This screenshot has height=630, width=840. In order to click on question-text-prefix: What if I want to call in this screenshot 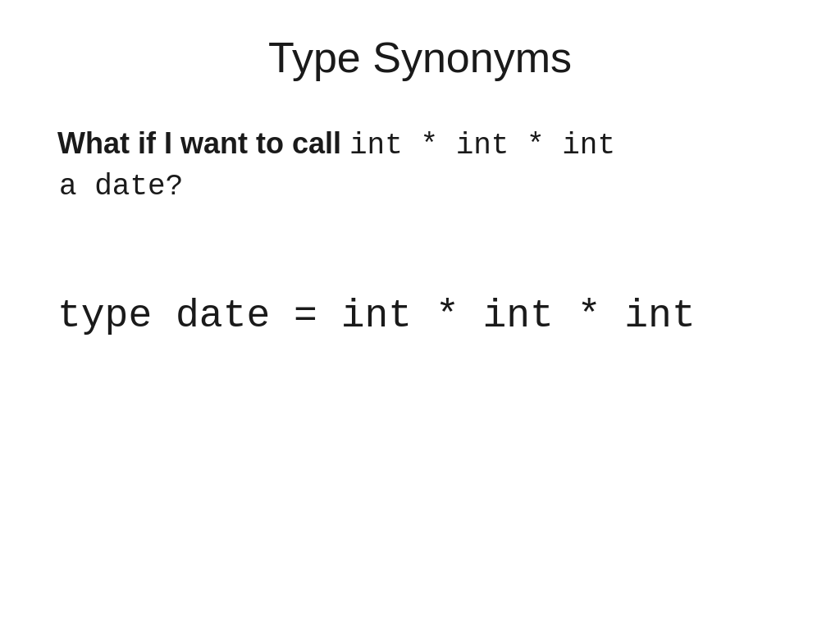, I will do `click(203, 143)`.